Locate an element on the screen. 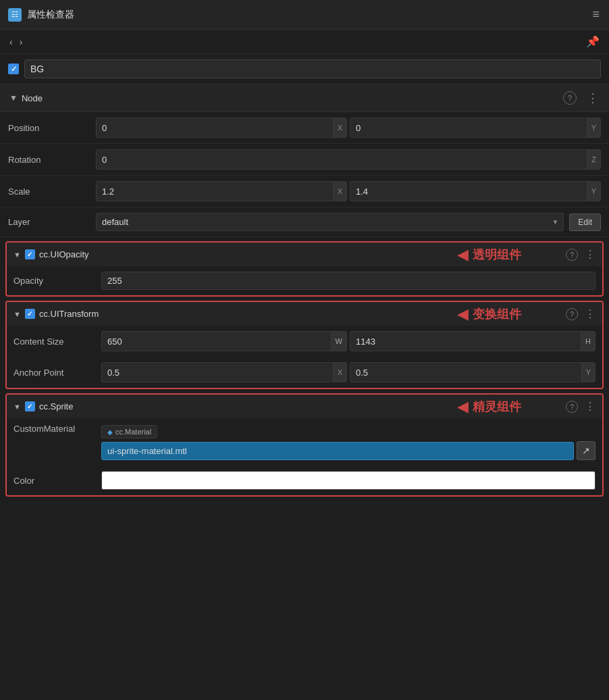 The width and height of the screenshot is (609, 700). ui-transform-help-button: ? is located at coordinates (572, 314).